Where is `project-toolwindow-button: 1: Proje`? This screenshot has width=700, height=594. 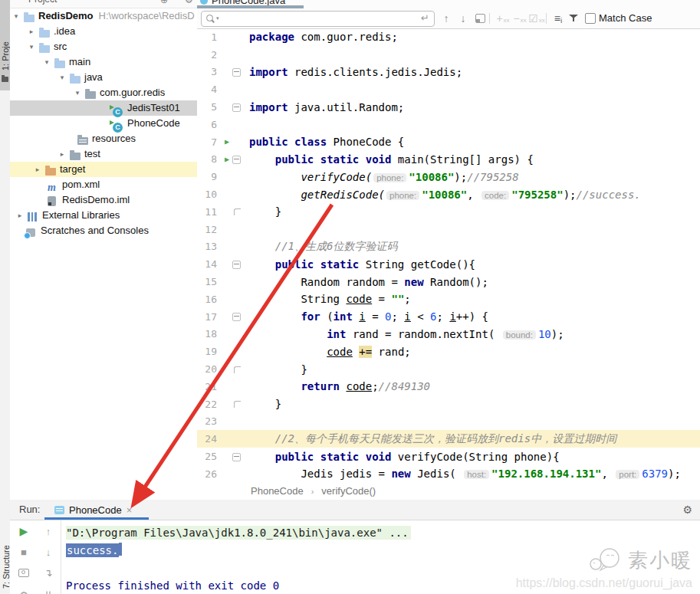 project-toolwindow-button: 1: Proje is located at coordinates (5, 45).